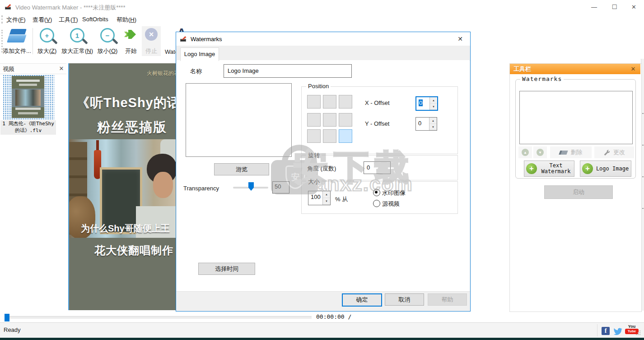 Image resolution: width=644 pixels, height=340 pixels. What do you see at coordinates (377, 193) in the screenshot?
I see `radio-watermark-image` at bounding box center [377, 193].